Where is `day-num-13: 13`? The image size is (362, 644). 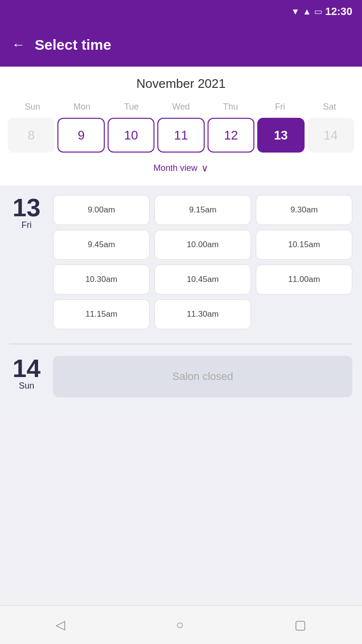
day-num-13: 13 is located at coordinates (27, 208).